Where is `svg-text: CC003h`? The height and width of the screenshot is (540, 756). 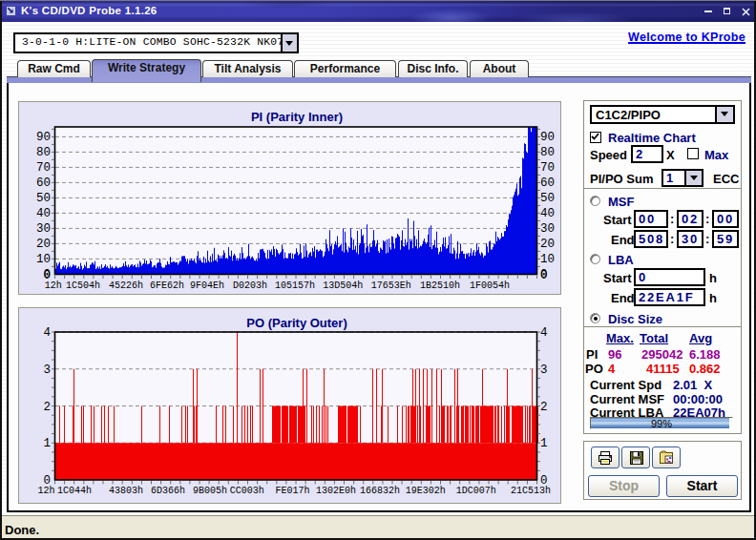 svg-text: CC003h is located at coordinates (247, 490).